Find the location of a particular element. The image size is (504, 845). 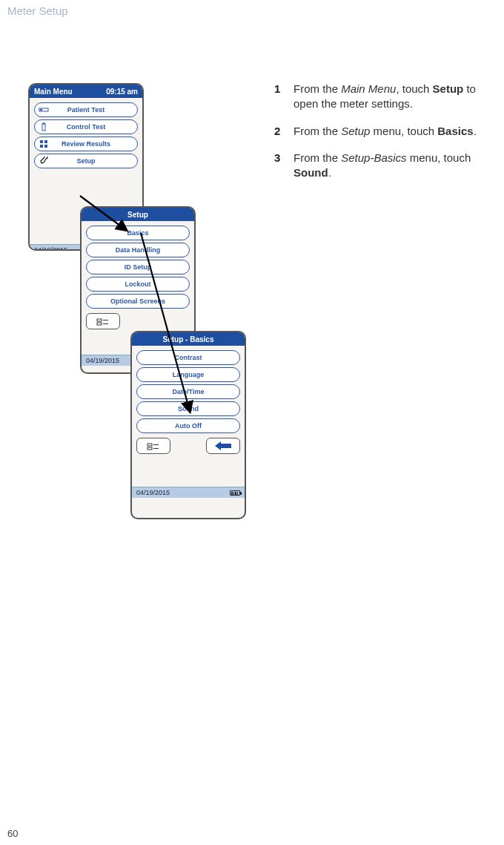

menu-label: Setup is located at coordinates (86, 161).